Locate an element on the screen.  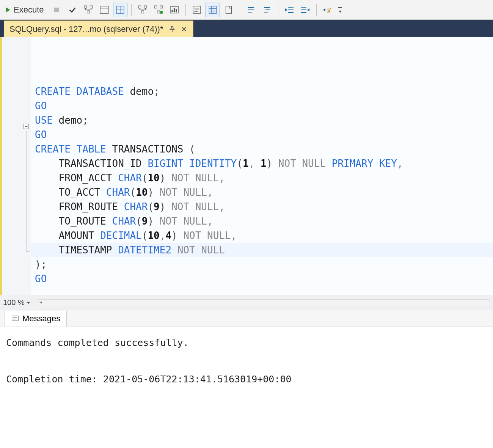
file-results-icon is located at coordinates (229, 10).